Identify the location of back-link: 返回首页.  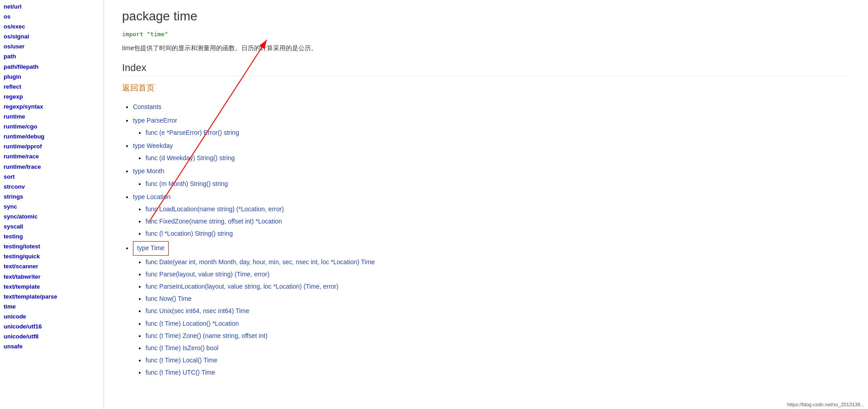
(486, 88).